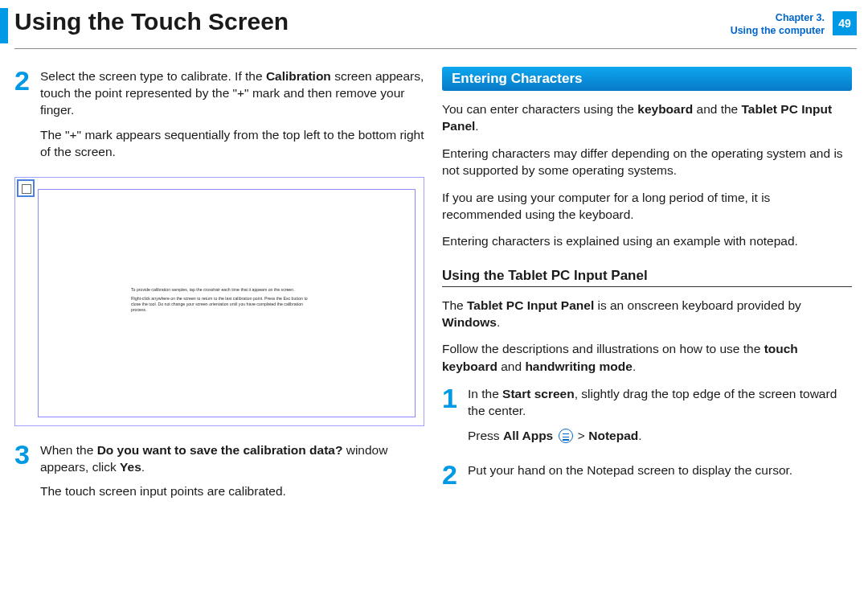  What do you see at coordinates (219, 117) in the screenshot?
I see `step-2: 2 Select the screen type to calibrate. I…` at bounding box center [219, 117].